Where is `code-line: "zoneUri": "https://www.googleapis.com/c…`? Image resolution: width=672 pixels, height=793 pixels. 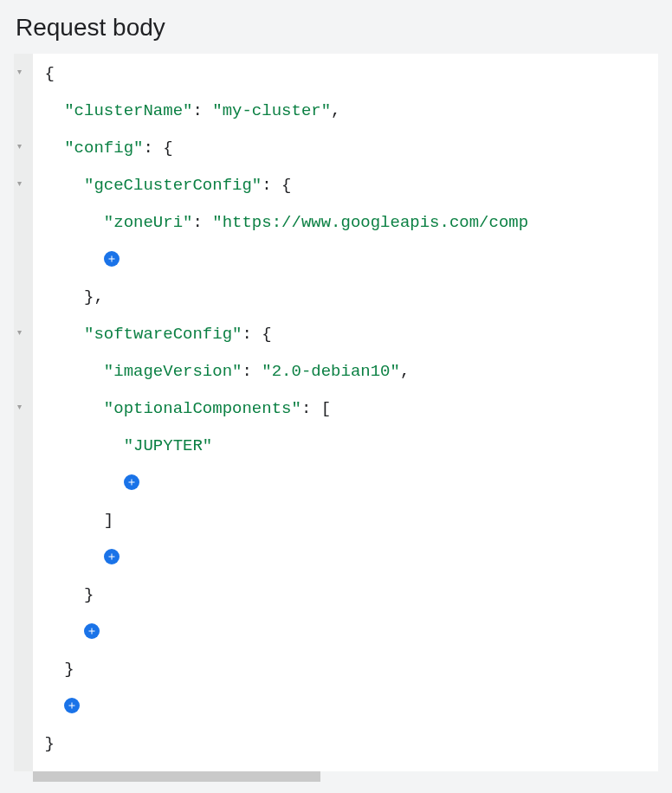
code-line: "zoneUri": "https://www.googleapis.com/c… is located at coordinates (346, 223).